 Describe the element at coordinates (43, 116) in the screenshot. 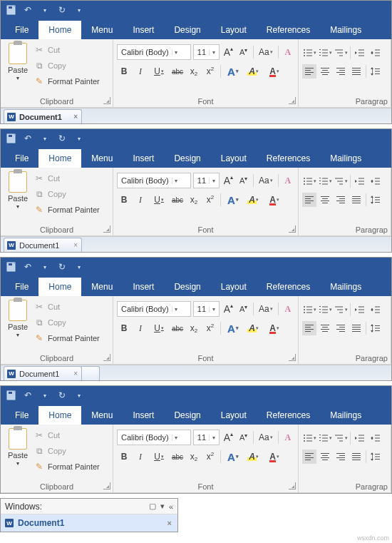

I see `document-tab: W Document1 ×` at that location.